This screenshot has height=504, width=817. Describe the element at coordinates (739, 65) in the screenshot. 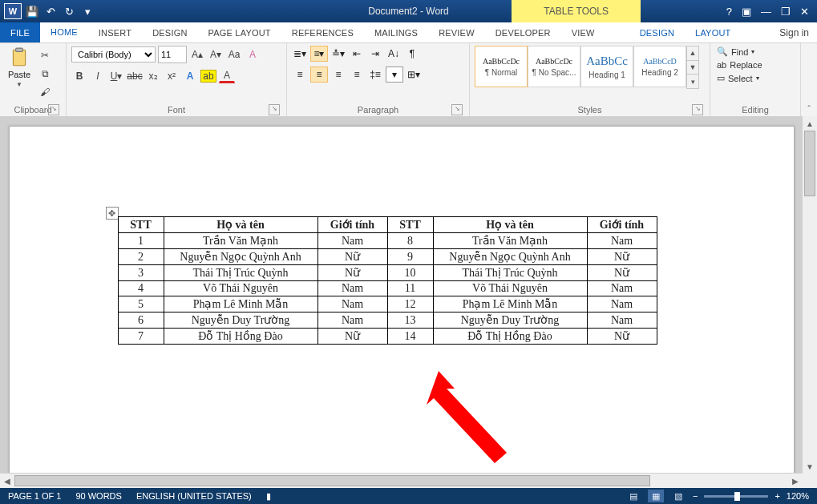

I see `replace-button: abReplace` at that location.